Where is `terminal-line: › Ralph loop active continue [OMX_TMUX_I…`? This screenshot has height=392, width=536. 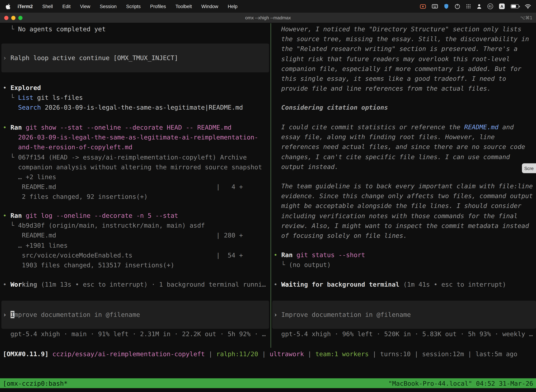
terminal-line: › Ralph loop active continue [OMX_TMUX_I… is located at coordinates (136, 58).